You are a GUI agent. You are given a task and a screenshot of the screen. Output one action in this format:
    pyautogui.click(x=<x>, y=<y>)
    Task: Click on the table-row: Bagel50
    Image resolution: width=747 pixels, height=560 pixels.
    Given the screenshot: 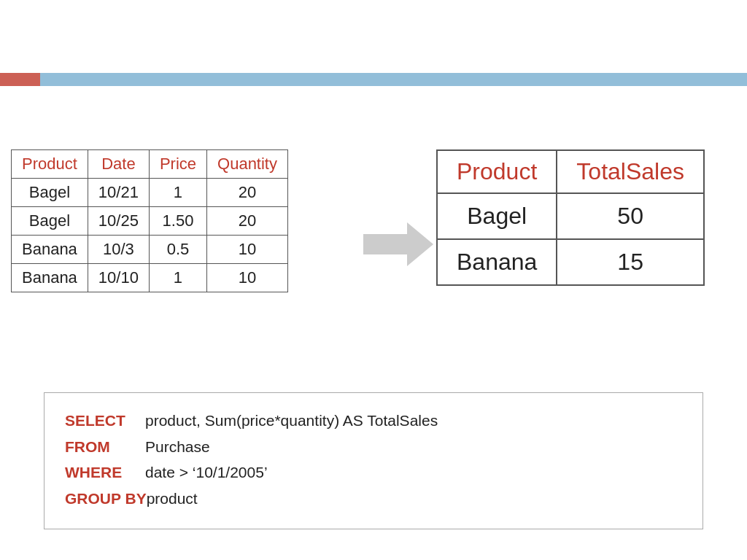 What is the action you would take?
    pyautogui.click(x=570, y=216)
    